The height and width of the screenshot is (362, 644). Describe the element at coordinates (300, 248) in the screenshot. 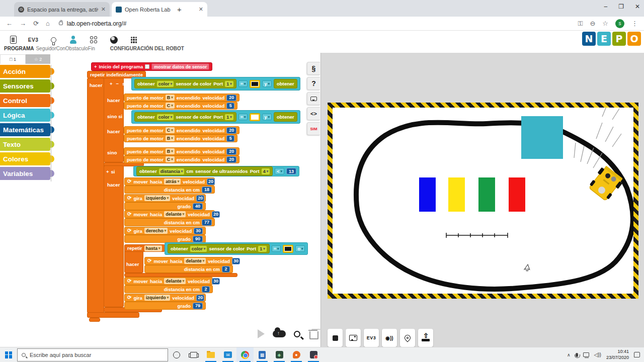

I see `operator-dropdown: o` at that location.